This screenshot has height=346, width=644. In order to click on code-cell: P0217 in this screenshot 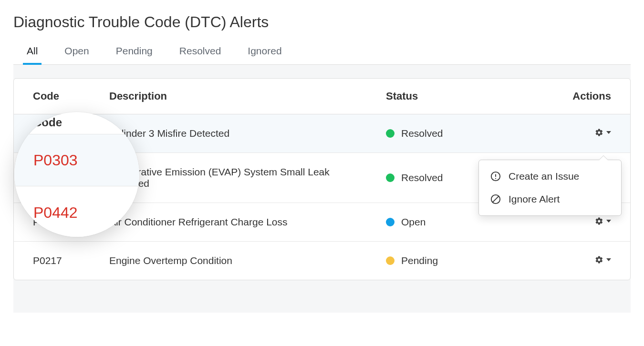, I will do `click(52, 261)`.